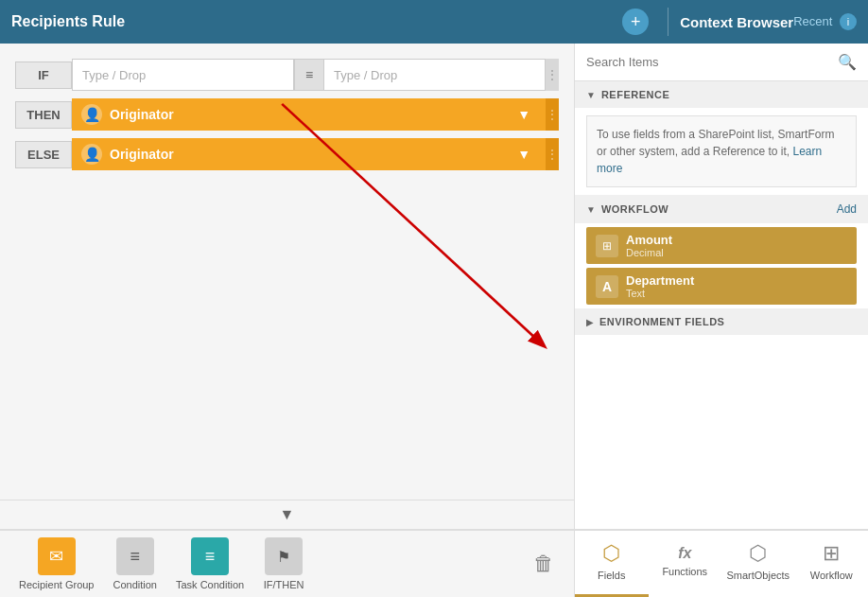  Describe the element at coordinates (552, 114) in the screenshot. I see `then-handle: ⋮` at that location.